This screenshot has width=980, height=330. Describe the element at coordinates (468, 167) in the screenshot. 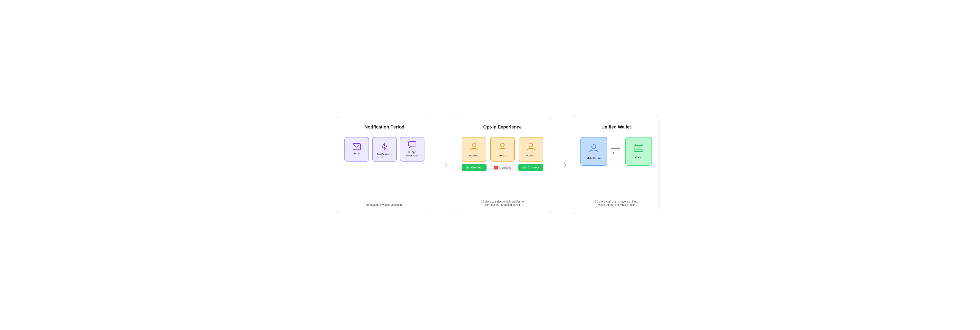

I see `profile1-check-icon: ✓` at that location.